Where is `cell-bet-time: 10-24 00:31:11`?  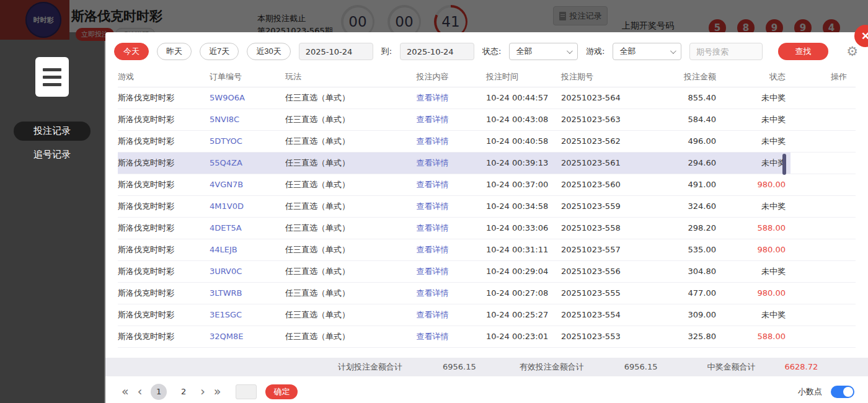 cell-bet-time: 10-24 00:31:11 is located at coordinates (520, 249).